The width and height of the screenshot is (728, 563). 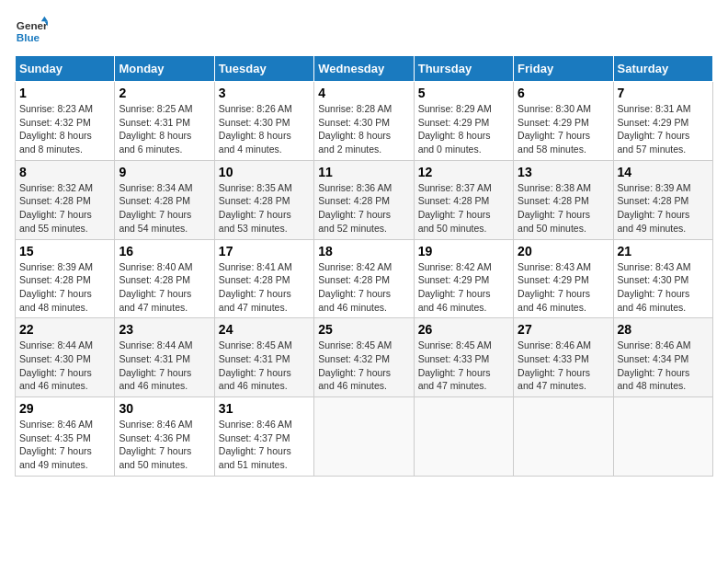 What do you see at coordinates (64, 208) in the screenshot?
I see `day-info: Sunrise: 8:32 AM Sunset: 4:28 PM Dayligh…` at bounding box center [64, 208].